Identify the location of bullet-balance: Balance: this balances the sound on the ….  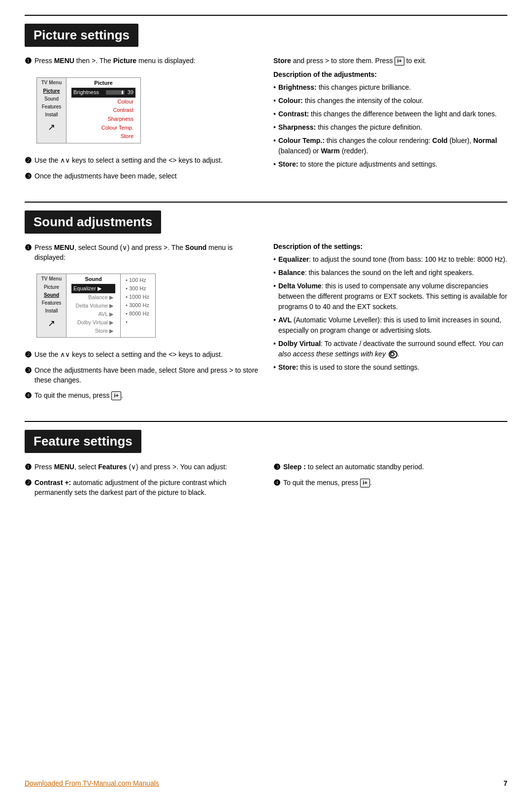
(390, 273).